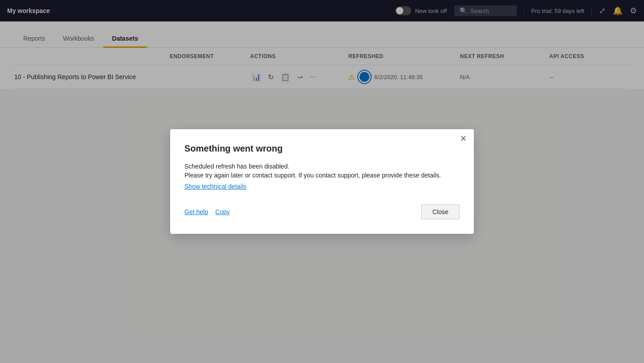  Describe the element at coordinates (464, 139) in the screenshot. I see `dialog-close-button: ✕` at that location.